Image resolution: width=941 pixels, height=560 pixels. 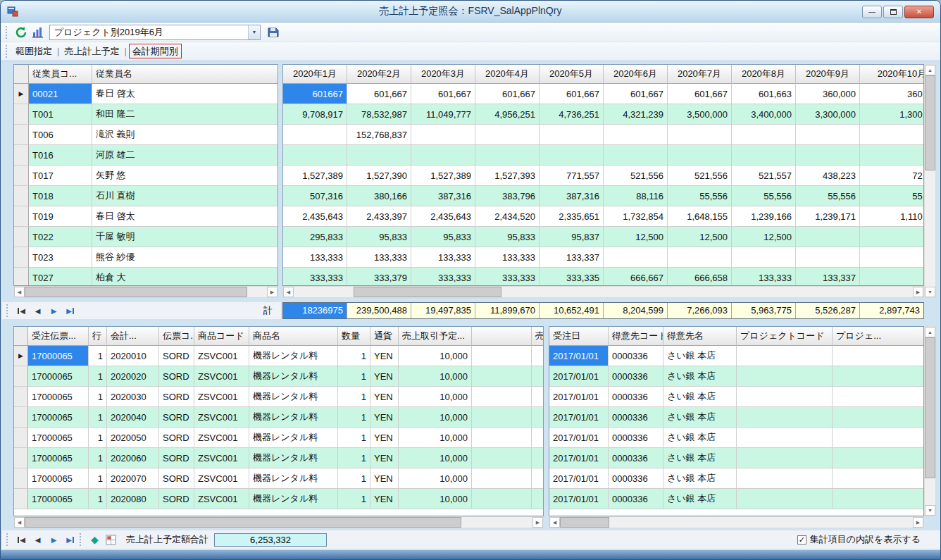 I want to click on grid-cell: 1,732,854, so click(x=635, y=217).